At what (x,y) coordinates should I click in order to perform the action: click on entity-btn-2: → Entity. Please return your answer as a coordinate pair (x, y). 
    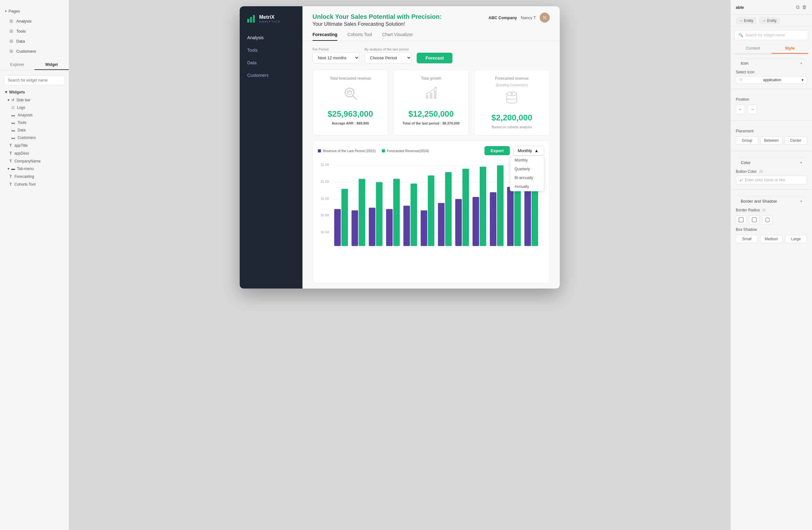
    Looking at the image, I should click on (769, 21).